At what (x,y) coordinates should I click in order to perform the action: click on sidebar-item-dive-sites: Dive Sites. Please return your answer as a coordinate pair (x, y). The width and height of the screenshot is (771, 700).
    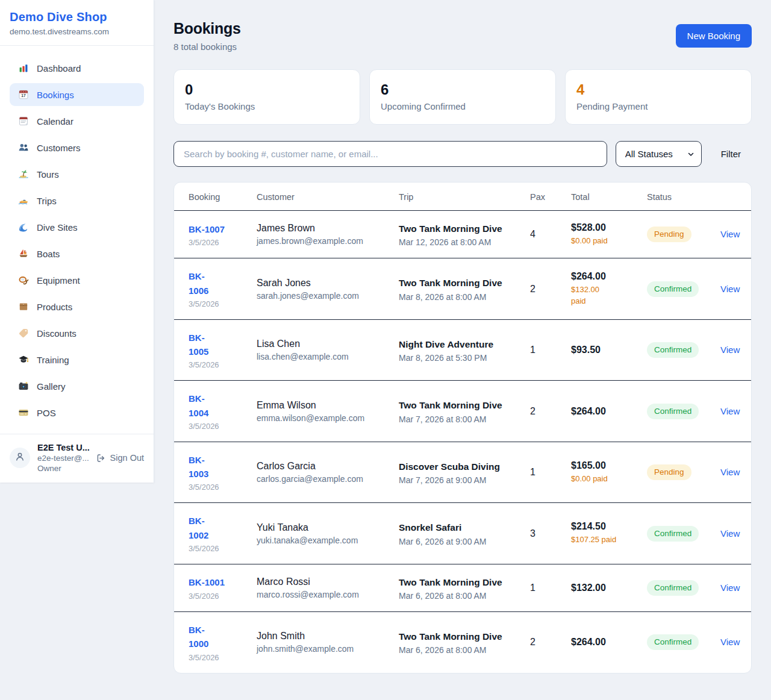
    Looking at the image, I should click on (77, 227).